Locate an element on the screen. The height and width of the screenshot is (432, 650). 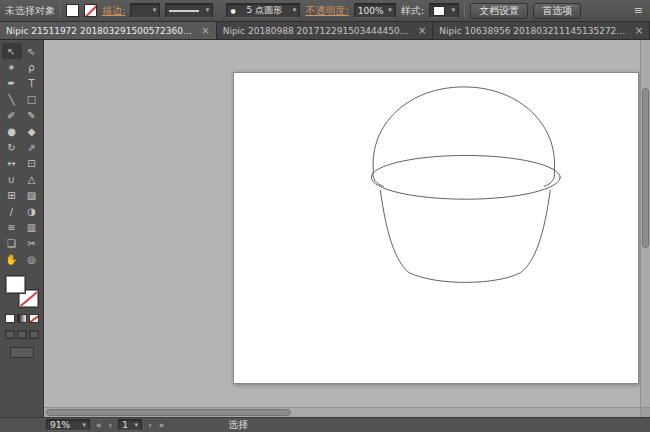
rectangle-tool: □ is located at coordinates (32, 99).